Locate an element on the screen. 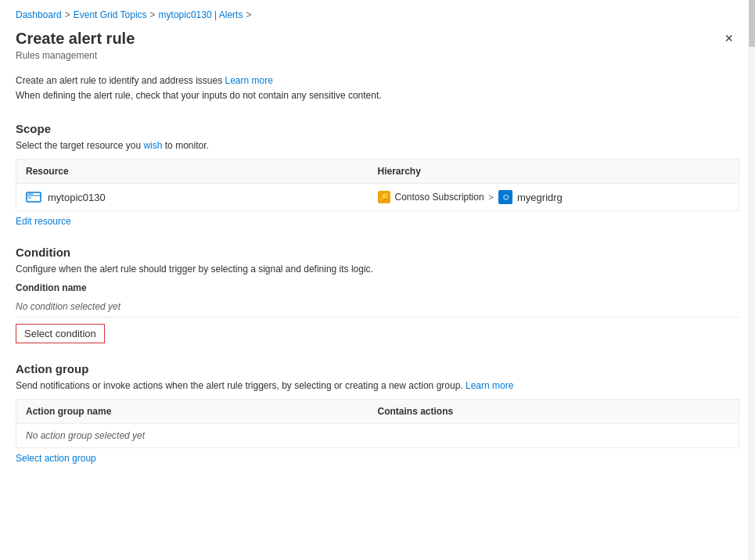 The image size is (755, 560). rg-icon: ⬡ is located at coordinates (505, 197).